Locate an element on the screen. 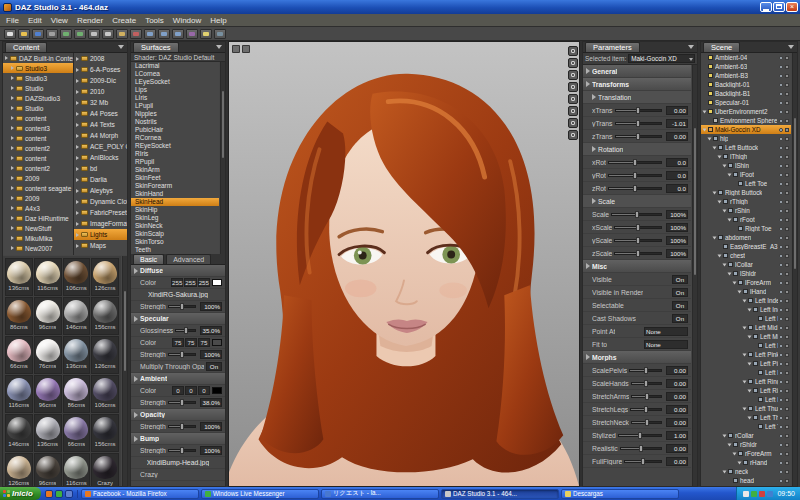  subfolder-row: 32 Mb is located at coordinates (100, 102).